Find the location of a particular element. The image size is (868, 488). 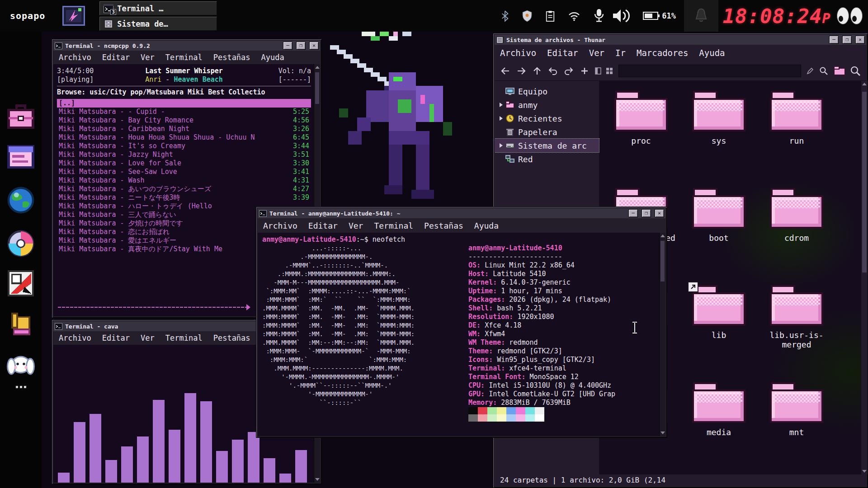

globe-icon is located at coordinates (21, 200).